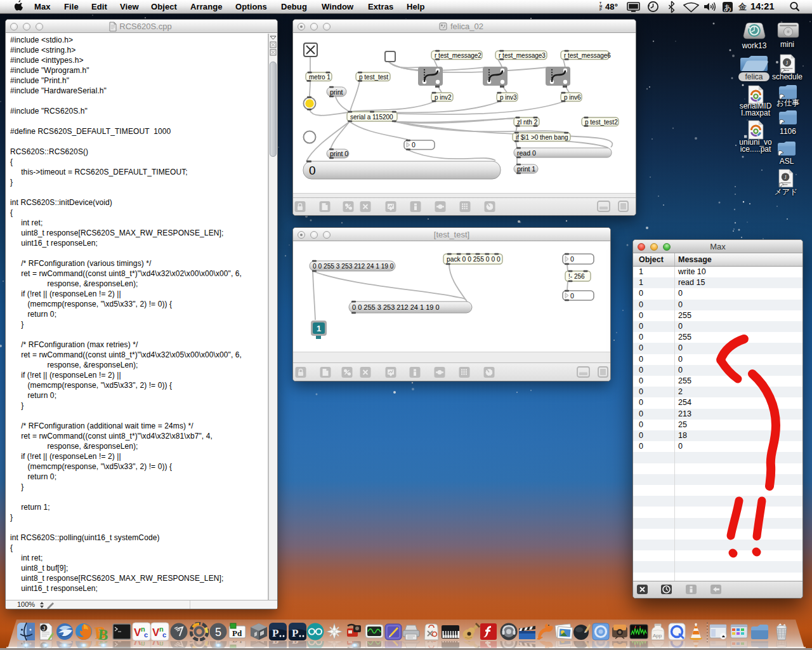  What do you see at coordinates (318, 329) in the screenshot?
I see `svg-text: 1` at bounding box center [318, 329].